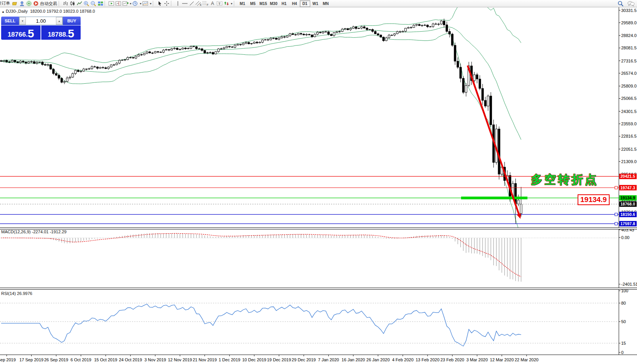 This screenshot has height=364, width=637. Describe the element at coordinates (261, 325) in the screenshot. I see `rsi-line` at that location.